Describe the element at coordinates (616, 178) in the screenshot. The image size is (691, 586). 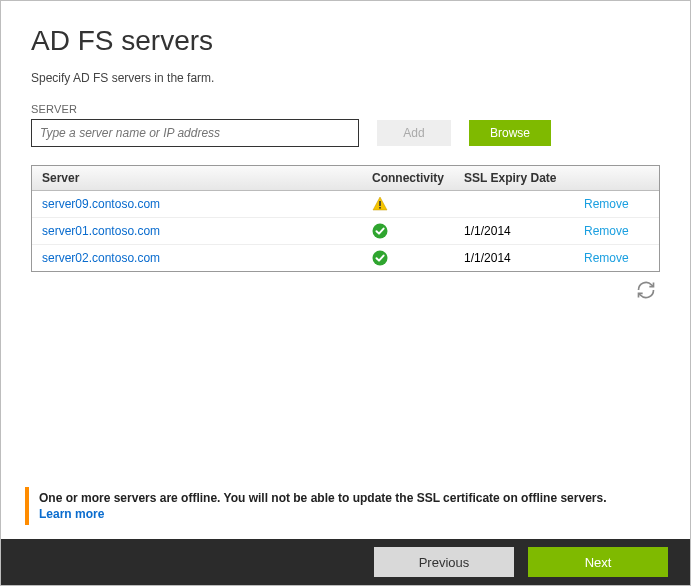
I see `col-header-action` at that location.